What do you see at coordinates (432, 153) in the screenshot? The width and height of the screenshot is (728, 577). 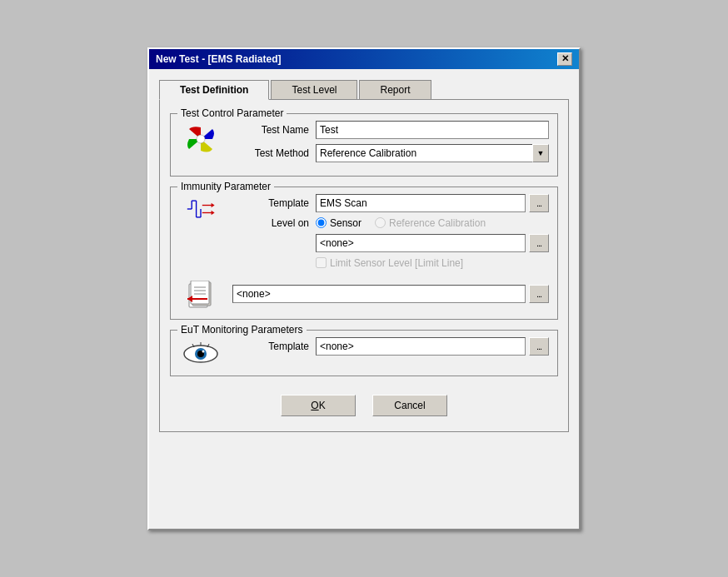 I see `test-method-select-wrapper: Reference Calibration Substitution Metho…` at bounding box center [432, 153].